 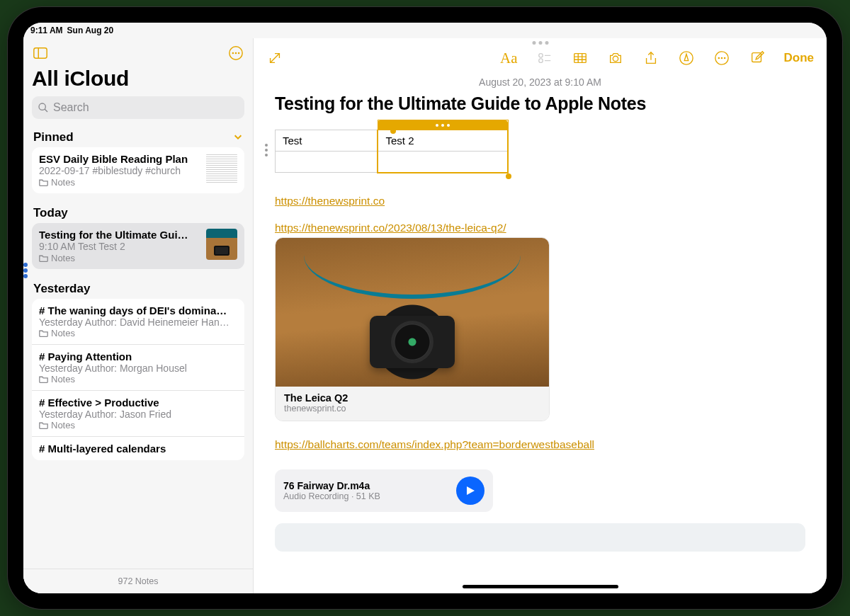 What do you see at coordinates (138, 449) in the screenshot?
I see `note-row: # Multi-layered calendars` at bounding box center [138, 449].